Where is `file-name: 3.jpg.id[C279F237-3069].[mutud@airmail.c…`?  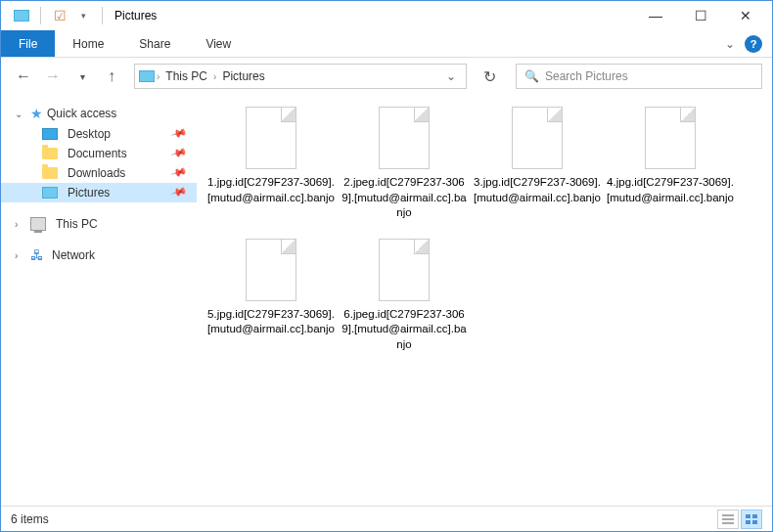
file-name: 3.jpg.id[C279F237-3069].[mutud@airmail.c… is located at coordinates (537, 190).